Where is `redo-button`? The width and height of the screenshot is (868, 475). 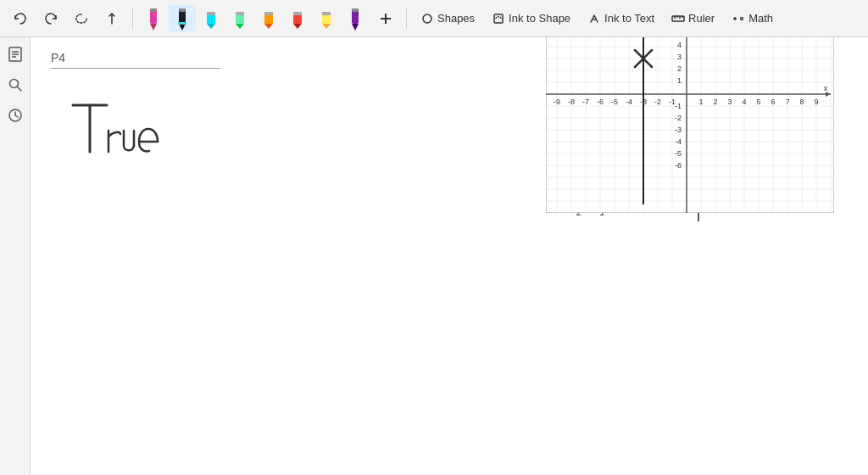 redo-button is located at coordinates (51, 19).